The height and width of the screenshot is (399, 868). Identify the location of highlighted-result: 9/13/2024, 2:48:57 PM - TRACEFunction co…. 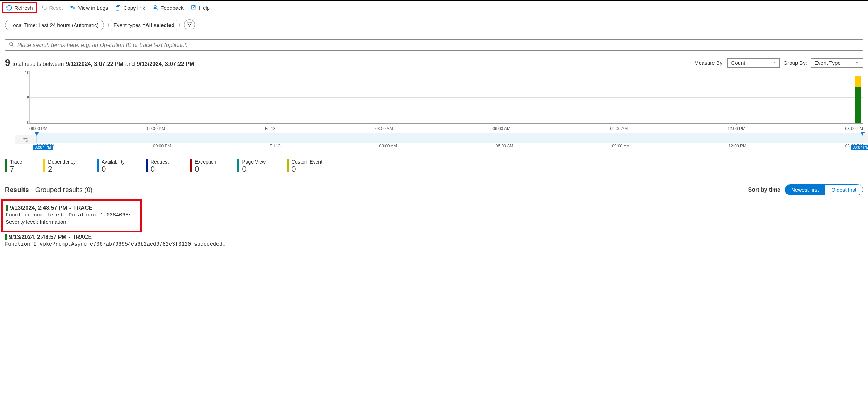
(71, 216).